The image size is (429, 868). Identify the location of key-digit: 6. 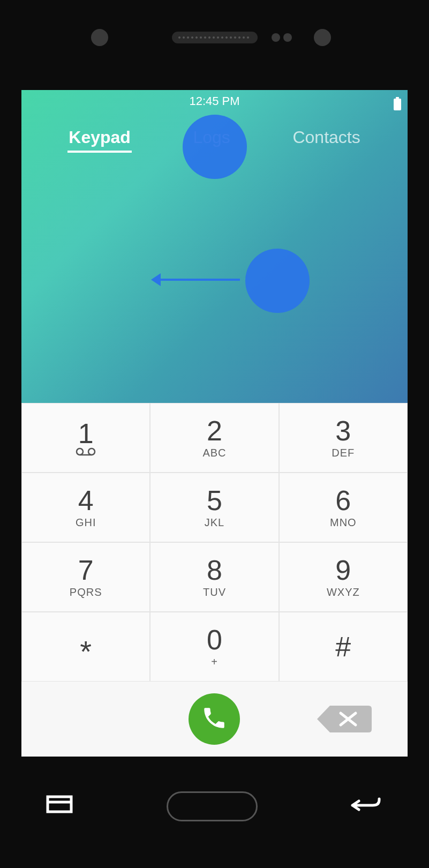
(343, 500).